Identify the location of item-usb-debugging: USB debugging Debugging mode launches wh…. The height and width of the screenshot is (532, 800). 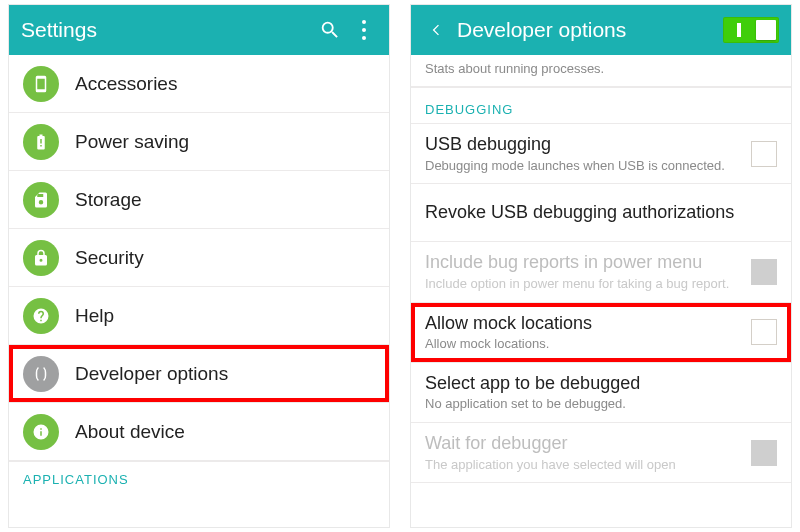
(601, 154).